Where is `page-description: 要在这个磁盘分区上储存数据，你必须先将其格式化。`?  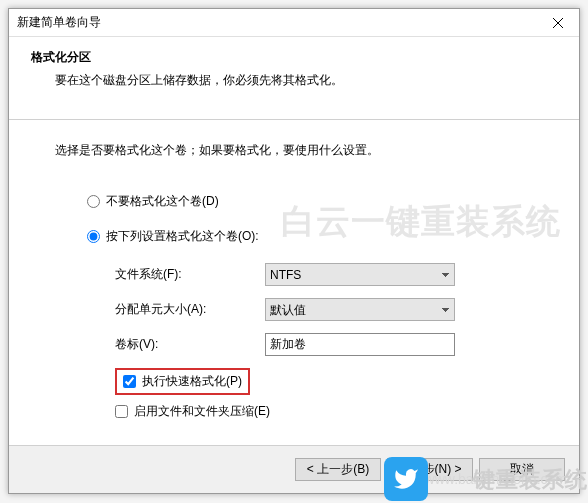
page-description: 要在这个磁盘分区上储存数据，你必须先将其格式化。 is located at coordinates (294, 80).